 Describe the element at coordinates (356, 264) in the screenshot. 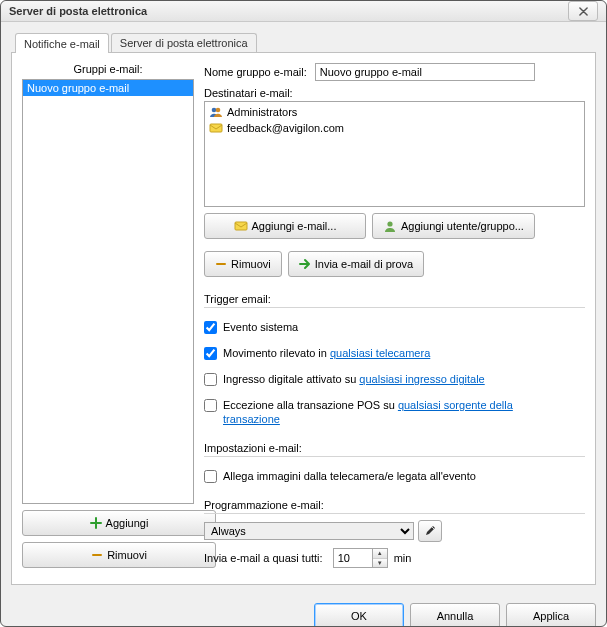

I see `send-test-button: Invia e-mail di prova` at that location.